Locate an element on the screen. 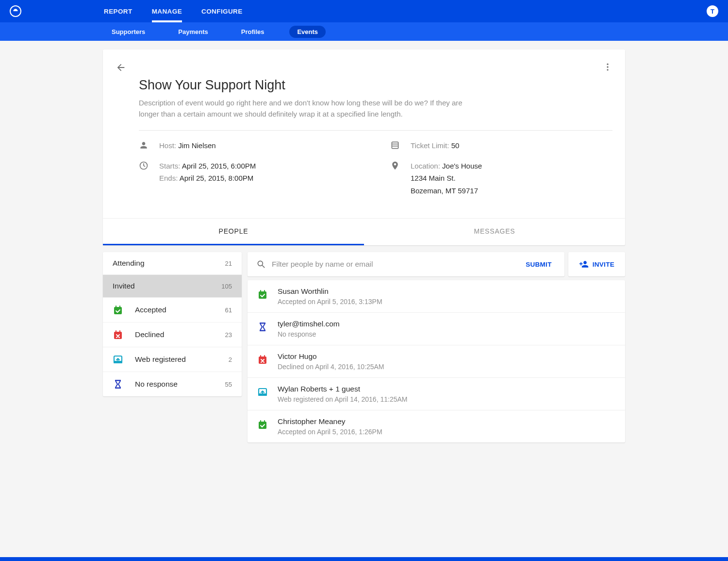 Image resolution: width=728 pixels, height=561 pixels. sidebar-item-invited: Invited105 is located at coordinates (172, 287).